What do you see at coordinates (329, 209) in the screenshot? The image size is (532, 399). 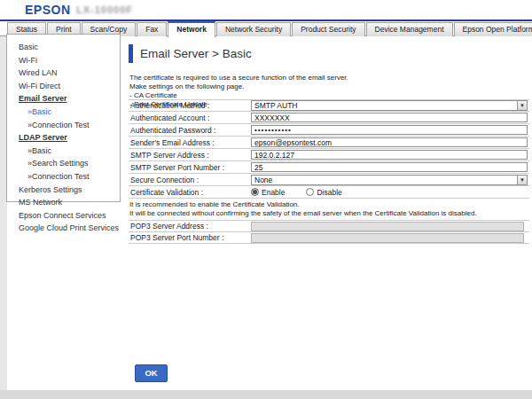 I see `certificate-validation-note: It is recommended to enable the Certific…` at bounding box center [329, 209].